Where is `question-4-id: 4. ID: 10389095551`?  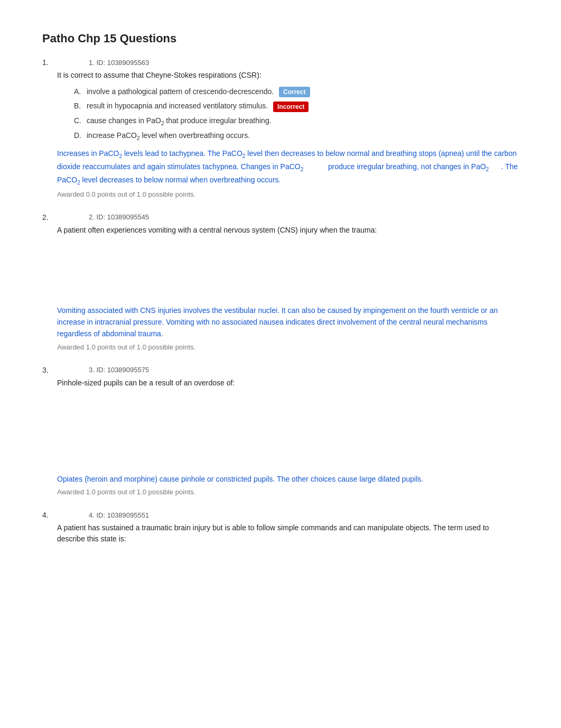 question-4-id: 4. ID: 10389095551 is located at coordinates (119, 515).